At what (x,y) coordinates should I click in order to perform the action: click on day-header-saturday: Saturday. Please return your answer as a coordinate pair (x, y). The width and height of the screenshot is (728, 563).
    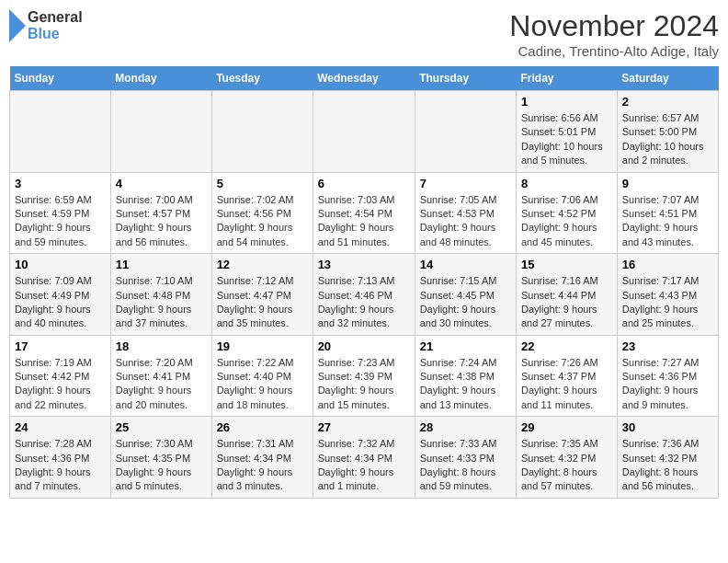
    Looking at the image, I should click on (667, 79).